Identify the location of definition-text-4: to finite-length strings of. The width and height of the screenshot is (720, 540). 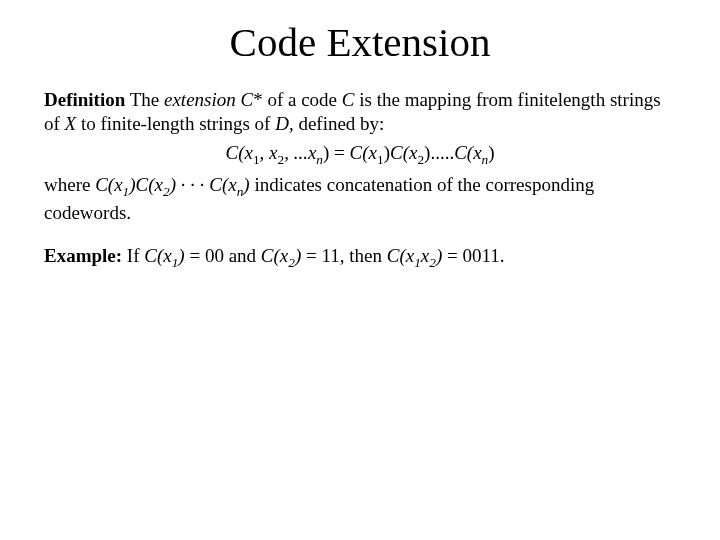
(176, 124).